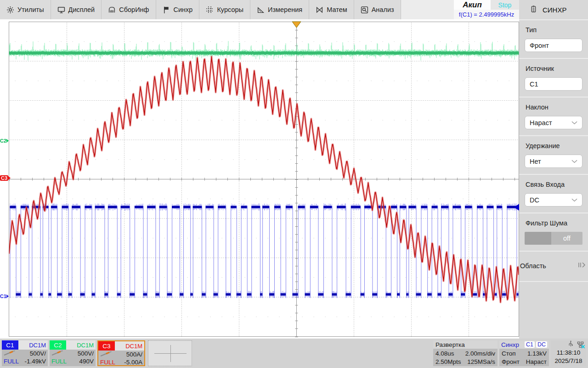  What do you see at coordinates (25, 353) in the screenshot?
I see `channel-badge-c1: C1 DC1M 500V/ FULL -1.49kV` at bounding box center [25, 353].